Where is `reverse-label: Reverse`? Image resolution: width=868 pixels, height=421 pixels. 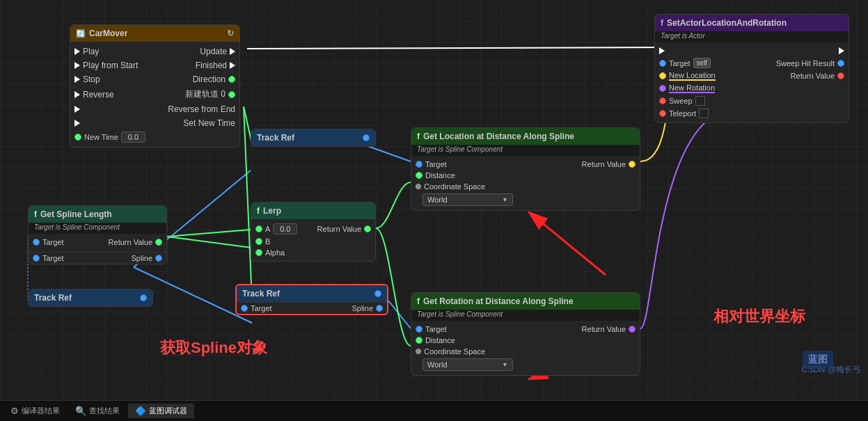
reverse-label: Reverse is located at coordinates (99, 95).